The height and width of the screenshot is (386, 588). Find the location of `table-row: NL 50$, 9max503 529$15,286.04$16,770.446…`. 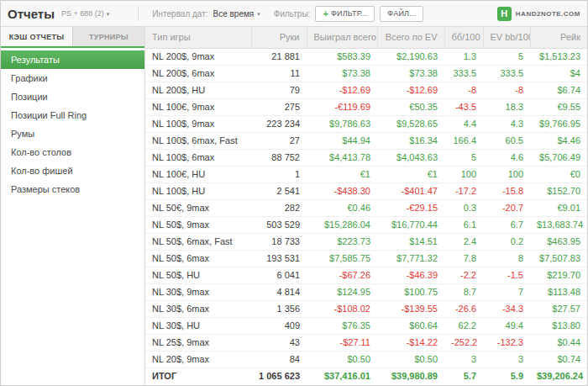

table-row: NL 50$, 9max503 529$15,286.04$16,770.446… is located at coordinates (366, 225).